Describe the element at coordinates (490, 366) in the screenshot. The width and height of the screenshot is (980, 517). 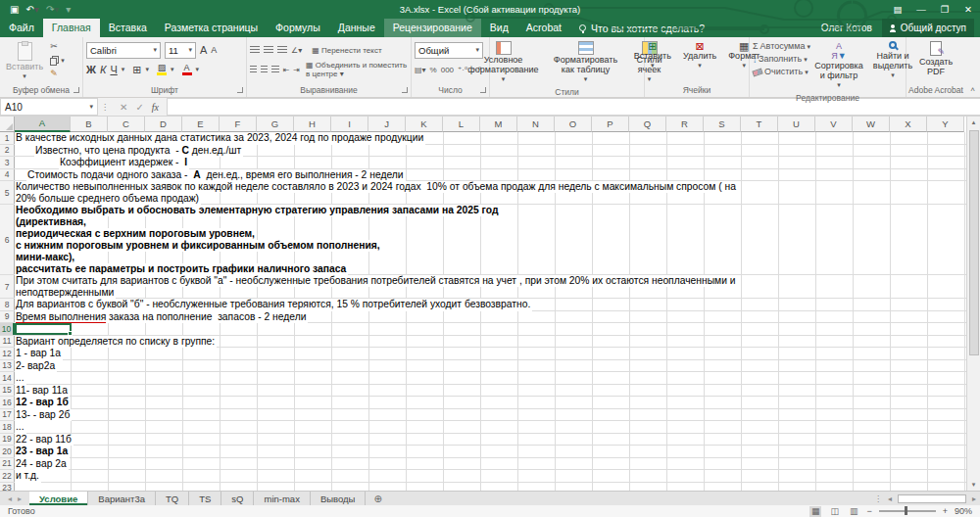
I see `row-cells-13: 2- вар2а` at that location.